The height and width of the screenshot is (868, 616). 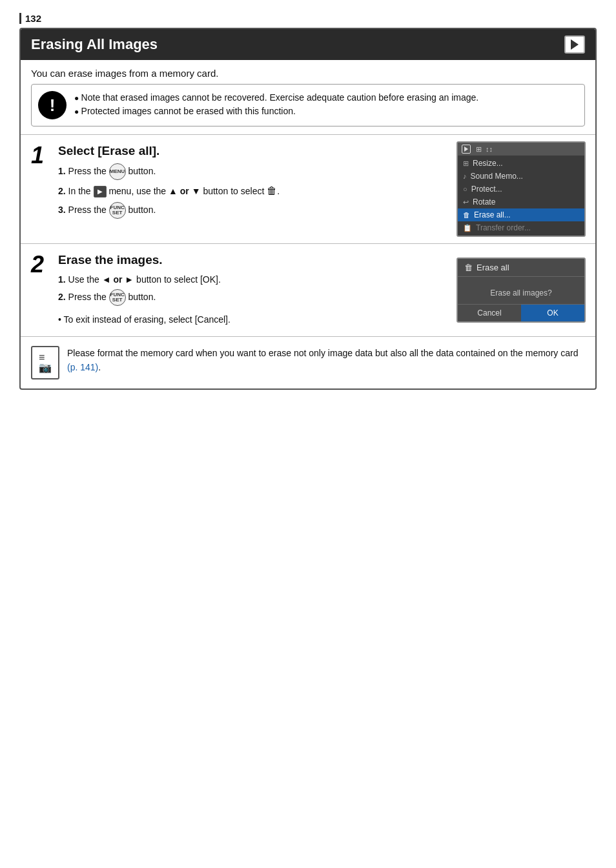 What do you see at coordinates (489, 313) in the screenshot?
I see `cancel-button: Cancel` at bounding box center [489, 313].